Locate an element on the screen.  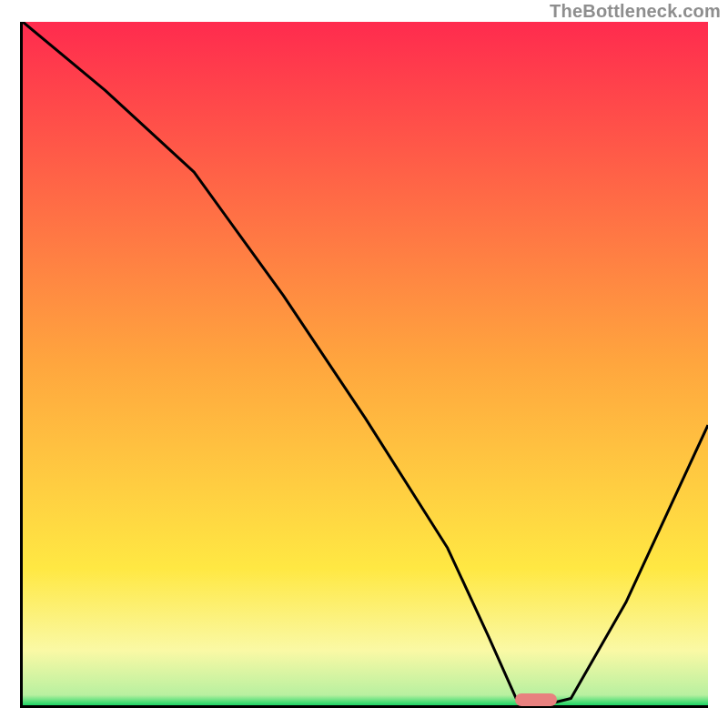
attribution-watermark: TheBottleneck.com is located at coordinates (635, 11).